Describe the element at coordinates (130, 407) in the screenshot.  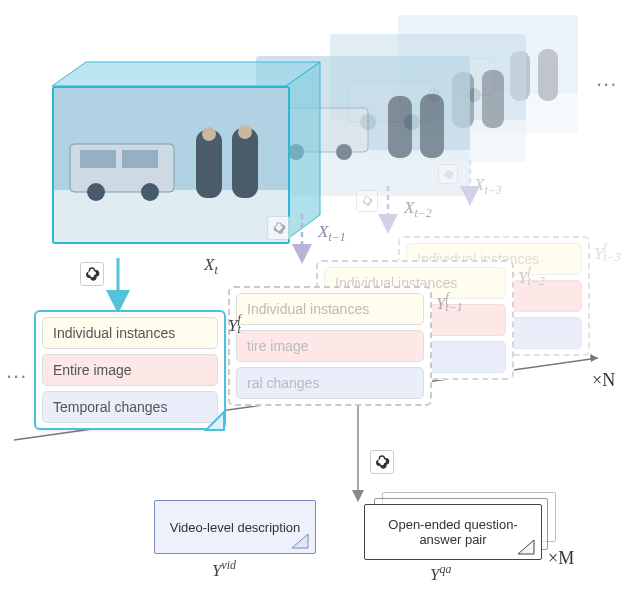
I see `info-temporal: Temporal changes` at that location.